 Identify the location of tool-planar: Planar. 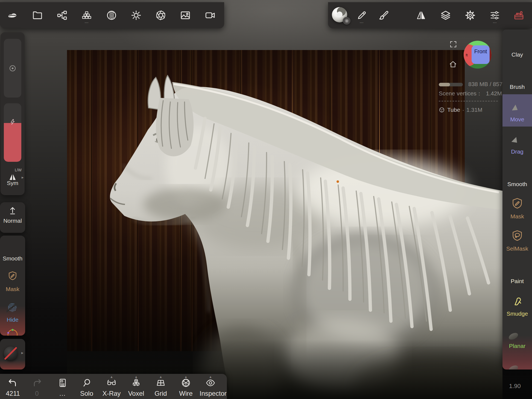
(517, 337).